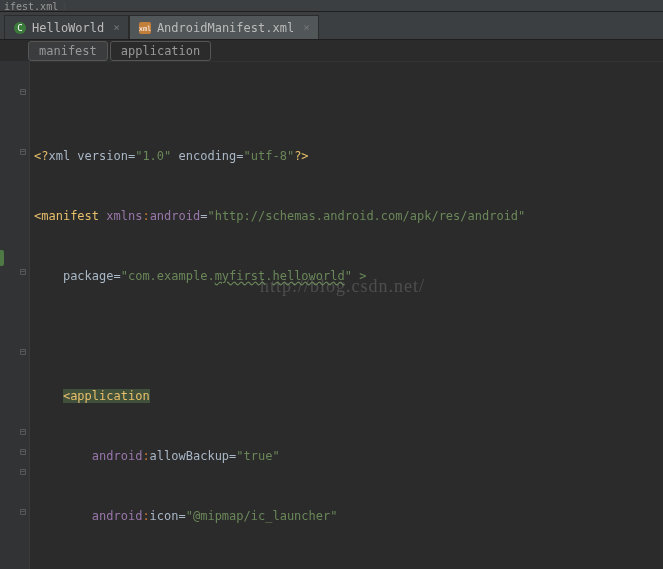 Image resolution: width=663 pixels, height=569 pixels. What do you see at coordinates (20, 28) in the screenshot?
I see `class-icon: C` at bounding box center [20, 28].